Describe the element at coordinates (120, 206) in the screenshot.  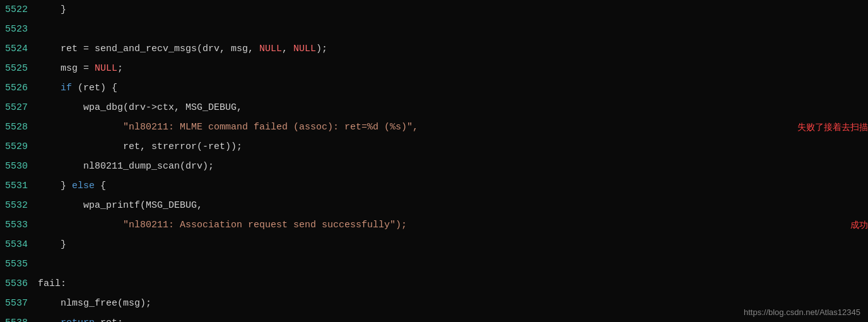
I see `token: wpa_printf(MSG_DEBUG,` at that location.